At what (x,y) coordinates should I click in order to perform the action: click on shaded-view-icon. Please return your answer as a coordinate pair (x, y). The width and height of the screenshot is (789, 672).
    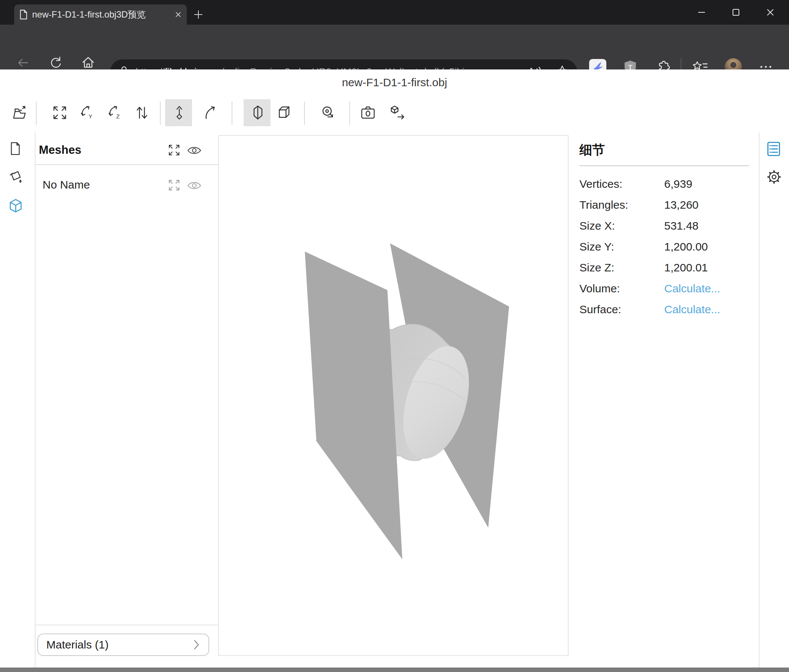
    Looking at the image, I should click on (258, 113).